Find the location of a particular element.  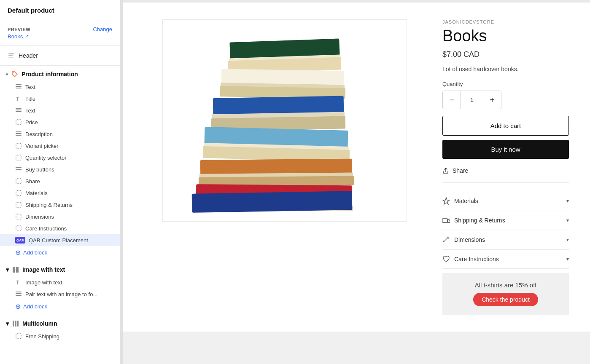

sidebar-item-qab: QAB QAB Custom Placement is located at coordinates (60, 240).